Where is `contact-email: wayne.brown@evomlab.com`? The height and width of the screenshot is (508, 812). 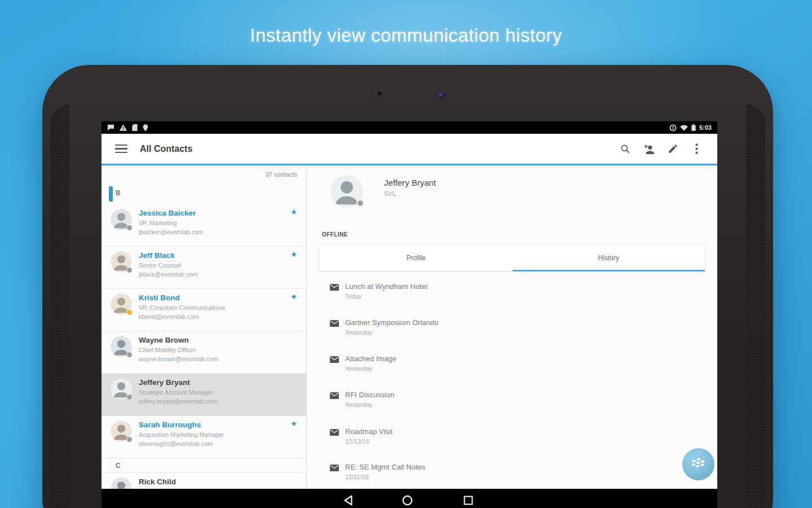 contact-email: wayne.brown@evomlab.com is located at coordinates (178, 359).